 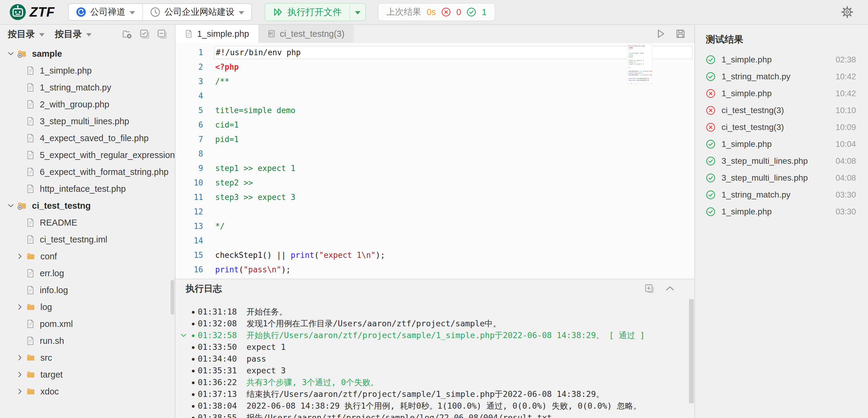 I want to click on code-line-8: 8, so click(x=435, y=154).